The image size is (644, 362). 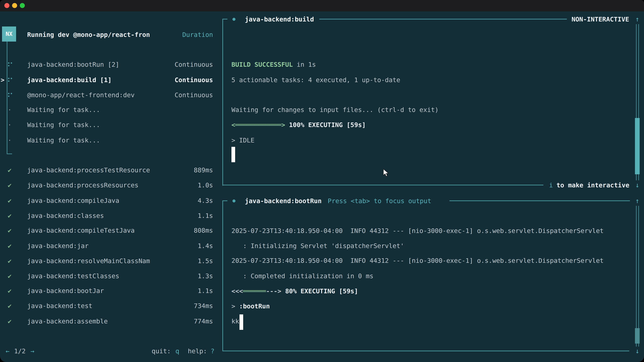 I want to click on task-duration: 889ms, so click(x=204, y=170).